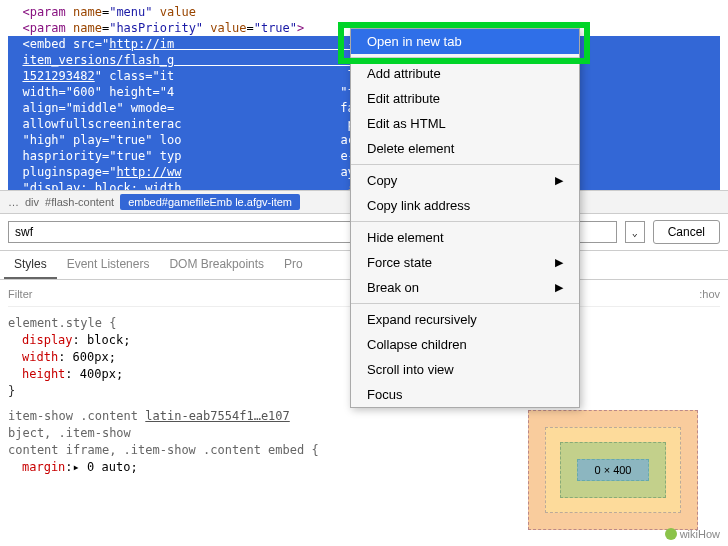  Describe the element at coordinates (210, 202) in the screenshot. I see `breadcrumb-active: embed#gamefileEmb le.afgv-item` at that location.